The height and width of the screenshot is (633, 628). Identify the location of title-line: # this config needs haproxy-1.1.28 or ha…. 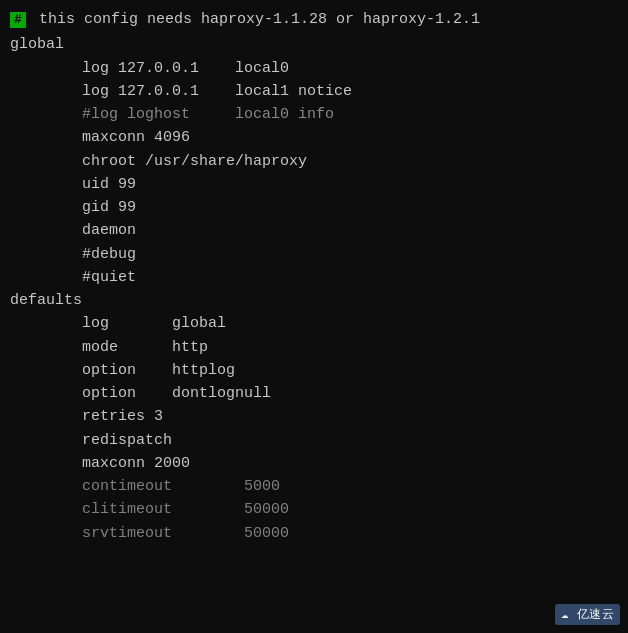
(314, 20).